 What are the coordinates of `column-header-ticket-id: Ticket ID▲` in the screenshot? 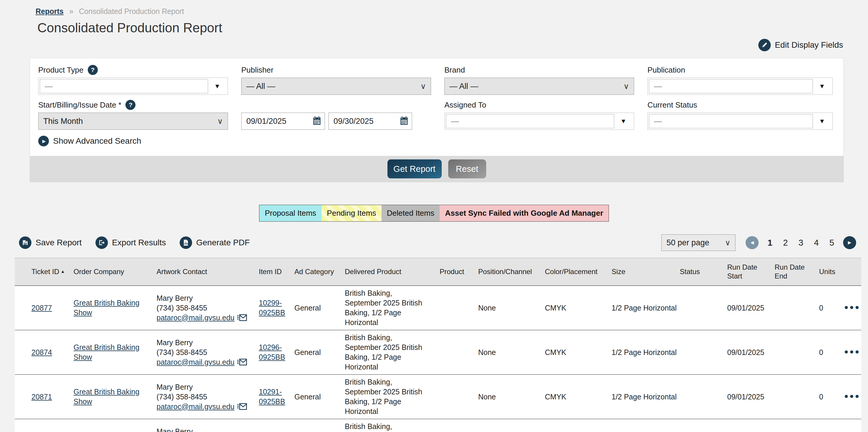 It's located at (41, 272).